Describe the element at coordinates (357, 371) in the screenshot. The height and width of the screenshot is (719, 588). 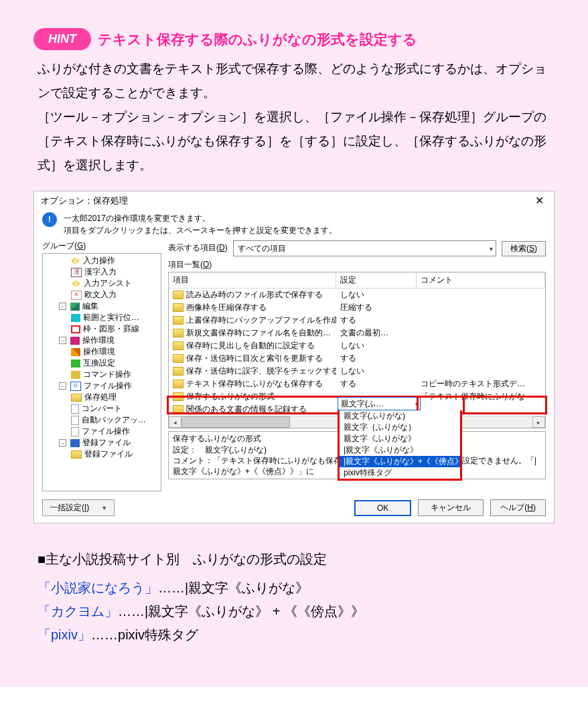
I see `table-row: 保存・送信時に誤字、脱字をチェックする しない` at that location.